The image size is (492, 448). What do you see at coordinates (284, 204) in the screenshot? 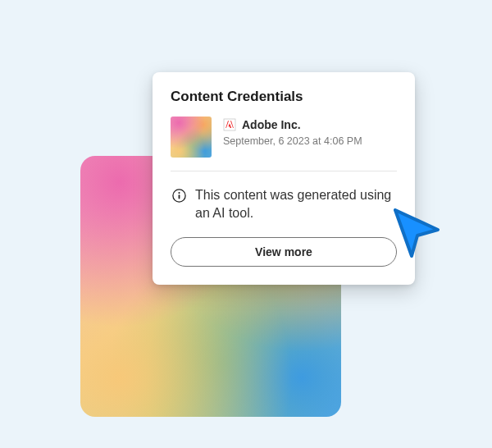
I see `ai-disclosure-row: This content was generated using an AI t…` at bounding box center [284, 204].